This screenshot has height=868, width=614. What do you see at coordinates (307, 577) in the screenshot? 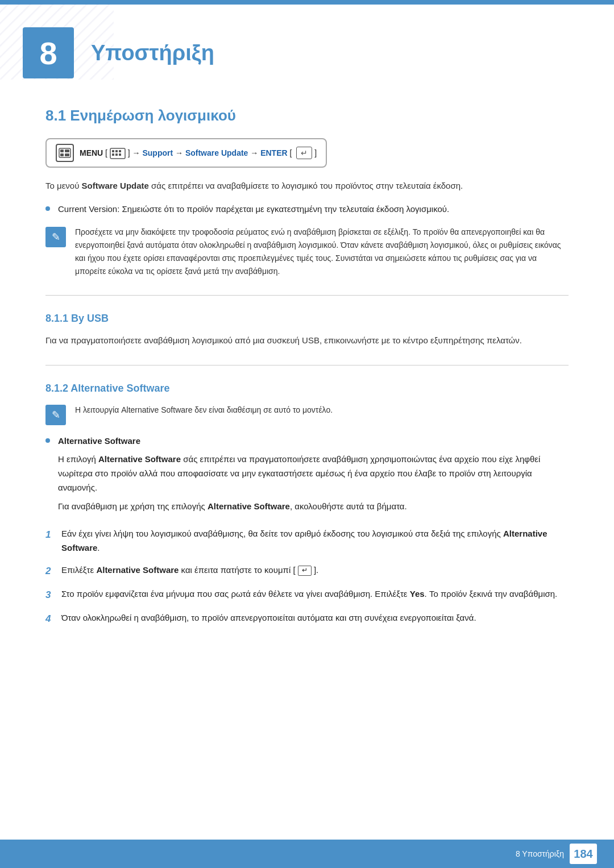
I see `steps-list: 1 Εάν έχει γίνει λήψη του λογισμικού ανα…` at bounding box center [307, 577].